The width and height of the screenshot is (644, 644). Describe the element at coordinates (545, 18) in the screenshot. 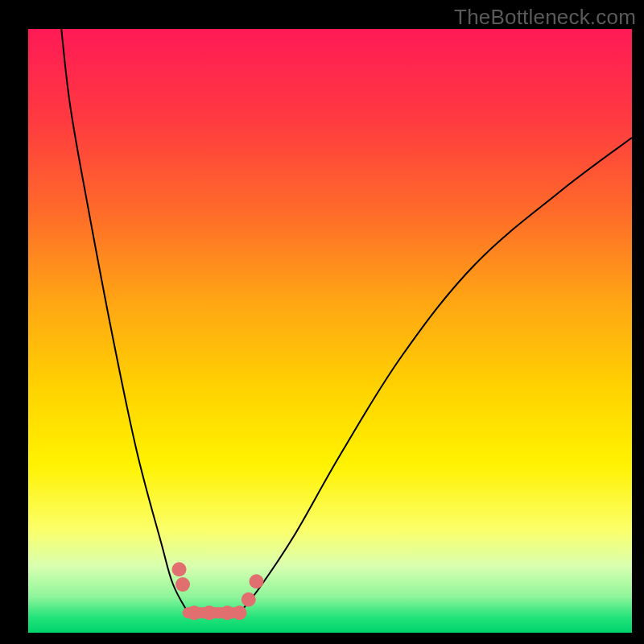

I see `watermark-text: TheBottleneck.com` at that location.